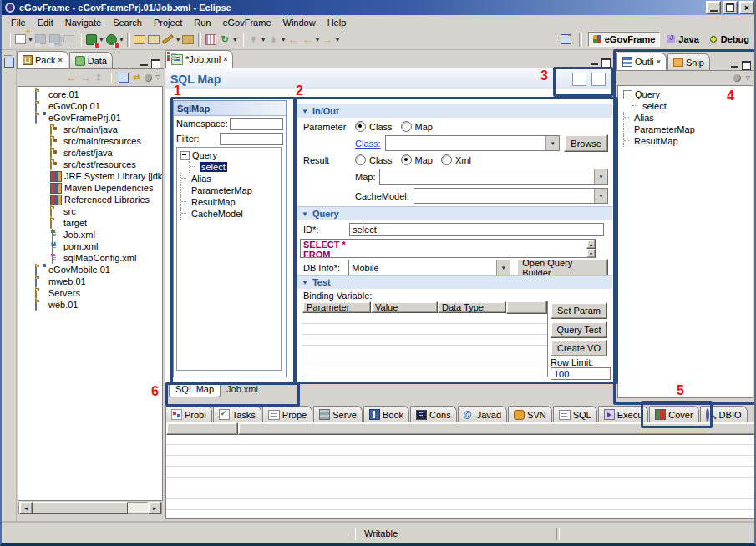 The width and height of the screenshot is (756, 546). I want to click on tree-item: eGovCop.01, so click(90, 106).